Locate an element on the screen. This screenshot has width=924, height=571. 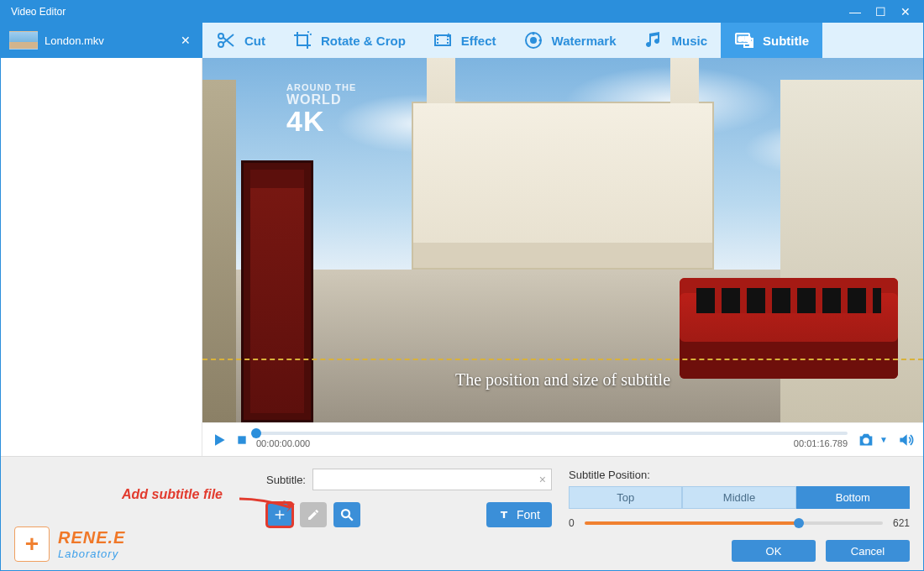
subtitle-guide-line is located at coordinates (563, 359).